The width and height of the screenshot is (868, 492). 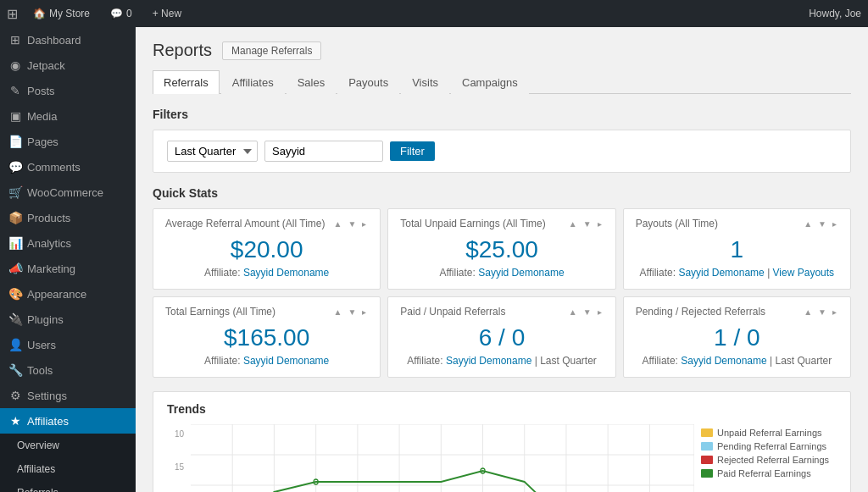 What do you see at coordinates (266, 249) in the screenshot?
I see `stat-card-avg-referral: Average Referral Amount (All Time) ▲ ▼ ▸…` at bounding box center [266, 249].